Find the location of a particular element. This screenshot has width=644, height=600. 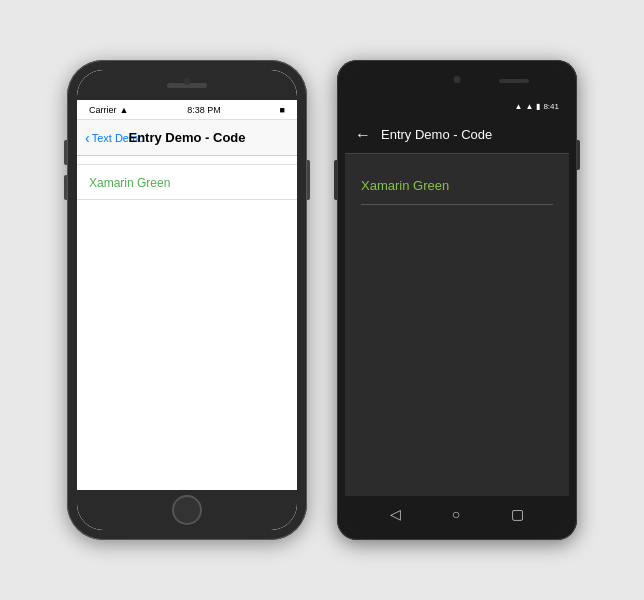

android-back-nav-icon: ◁ is located at coordinates (396, 514).